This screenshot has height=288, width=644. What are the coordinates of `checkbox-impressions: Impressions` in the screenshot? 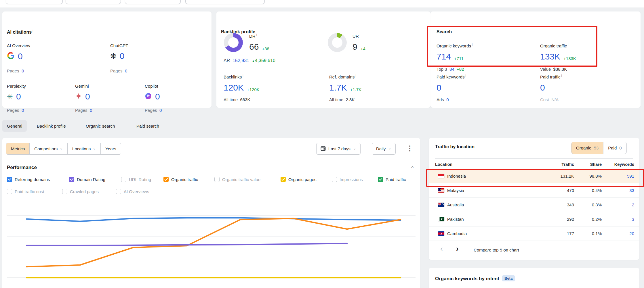 It's located at (347, 179).